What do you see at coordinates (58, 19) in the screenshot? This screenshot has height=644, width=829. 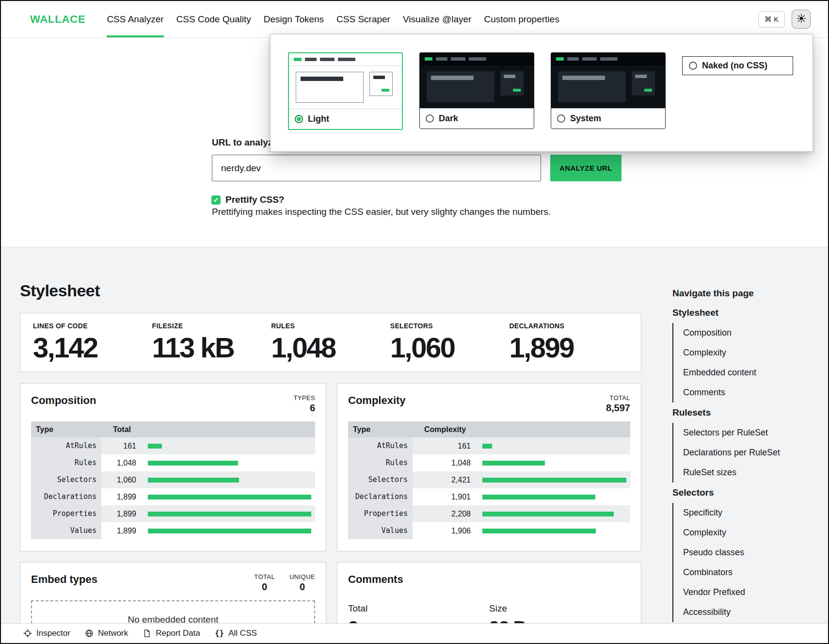 I see `wallace-logo: WALLACE` at bounding box center [58, 19].